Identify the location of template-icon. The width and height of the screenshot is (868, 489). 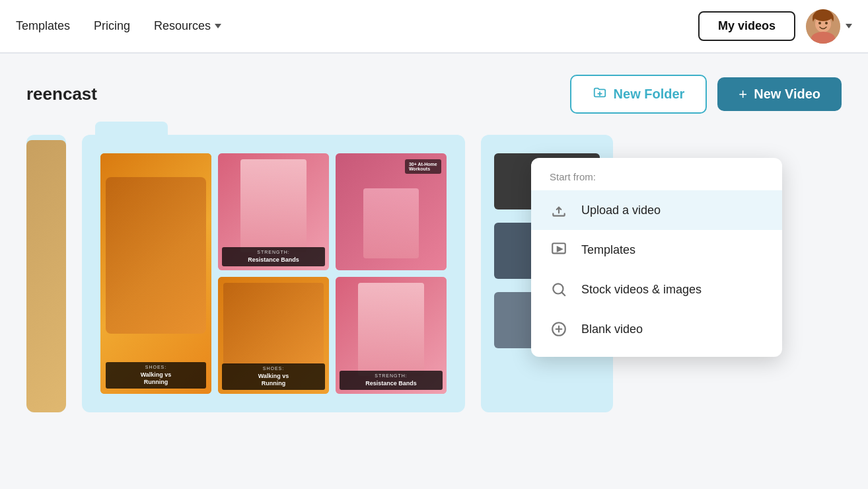
(559, 250).